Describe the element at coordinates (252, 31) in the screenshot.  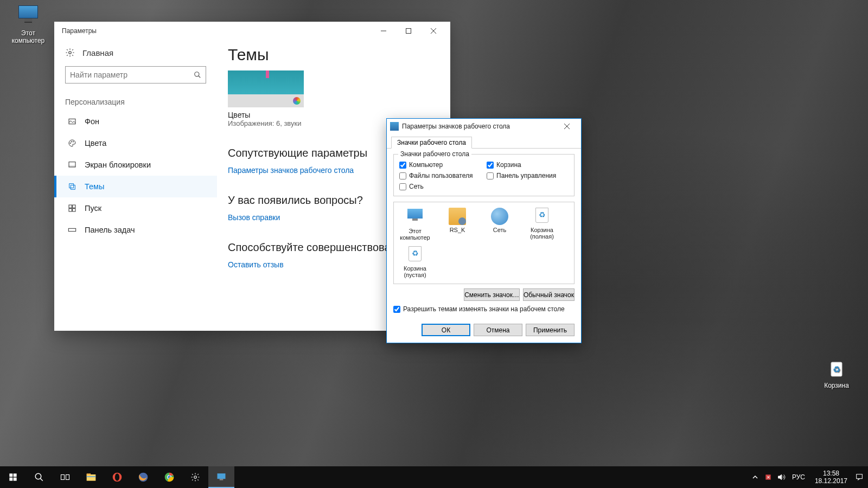
I see `titlebar: Параметры` at that location.